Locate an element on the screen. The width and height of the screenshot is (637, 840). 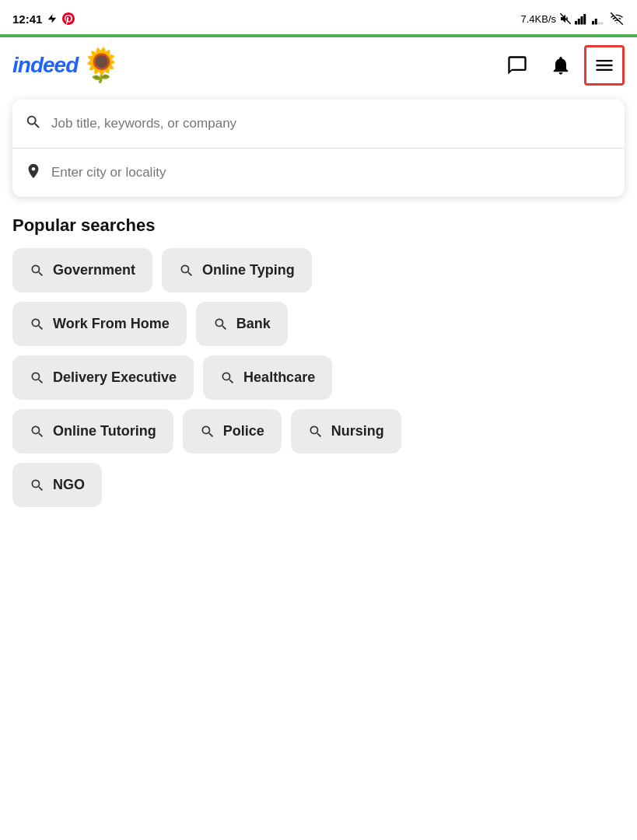
signal1-icon is located at coordinates (582, 19).